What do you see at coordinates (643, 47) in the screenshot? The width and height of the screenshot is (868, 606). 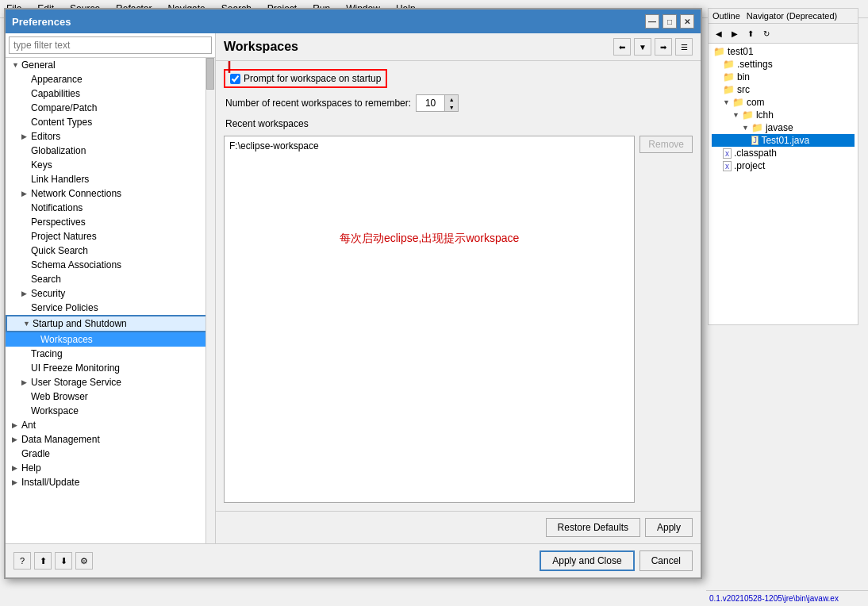 I see `nav-dropdown-button: ▼` at bounding box center [643, 47].